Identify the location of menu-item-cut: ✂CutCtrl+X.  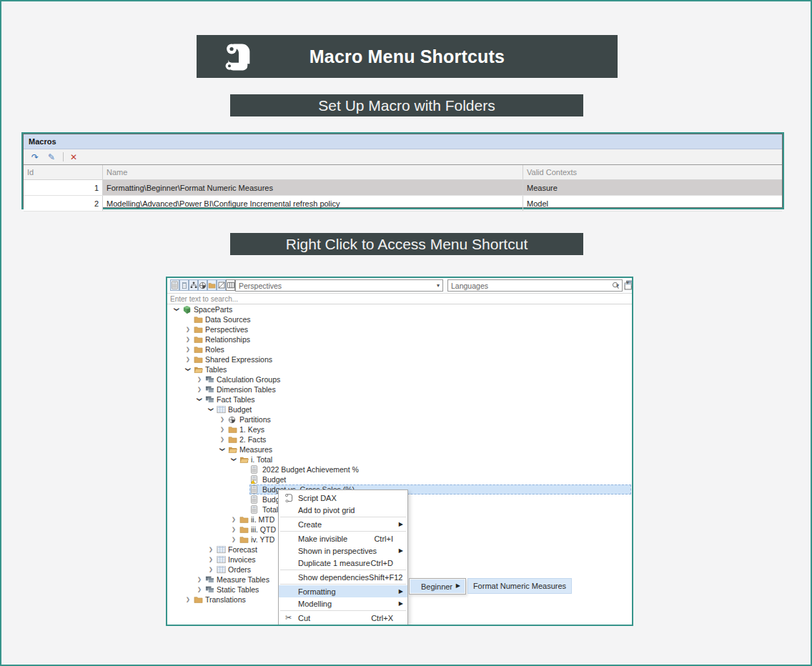
(343, 617).